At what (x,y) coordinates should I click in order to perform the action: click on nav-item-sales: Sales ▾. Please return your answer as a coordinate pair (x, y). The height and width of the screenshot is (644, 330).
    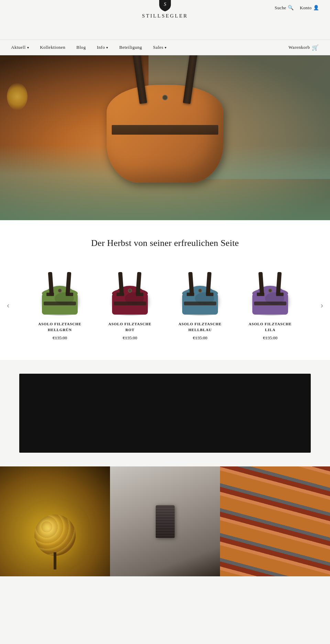
    Looking at the image, I should click on (160, 47).